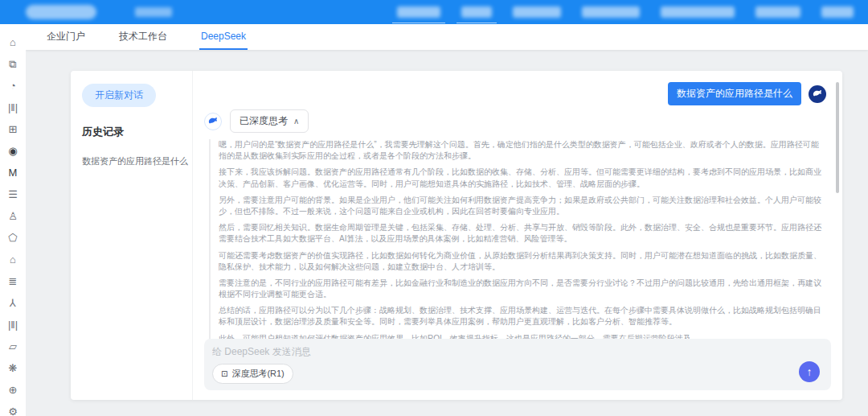 The width and height of the screenshot is (868, 416). What do you see at coordinates (522, 316) in the screenshot?
I see `thought-paragraph: 总结的话，应用路径可以分为以下几个步骤：战略规划、数据治理、技术支撑、应用场景构…` at bounding box center [522, 316].